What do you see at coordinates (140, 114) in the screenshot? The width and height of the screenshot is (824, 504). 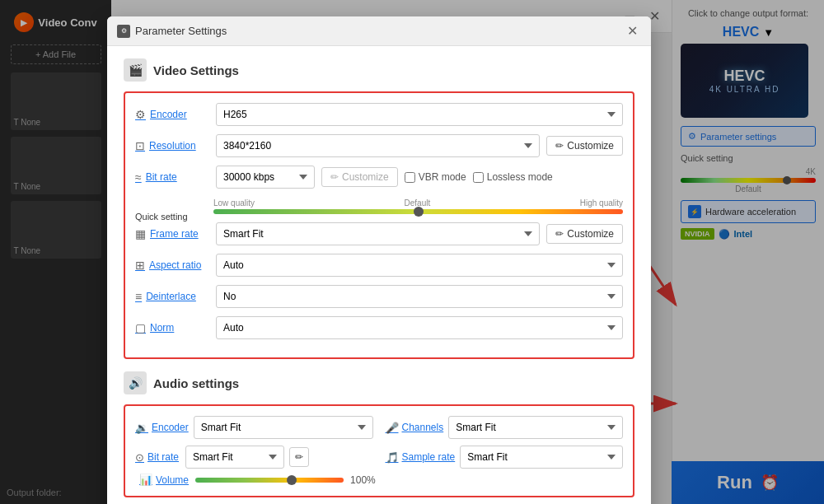 I see `encoder-icon: ⚙` at bounding box center [140, 114].